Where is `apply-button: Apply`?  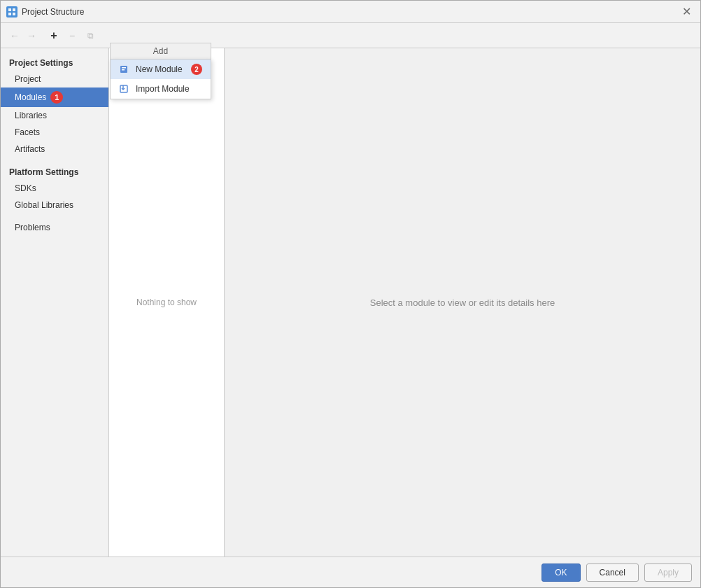 apply-button: Apply is located at coordinates (668, 573).